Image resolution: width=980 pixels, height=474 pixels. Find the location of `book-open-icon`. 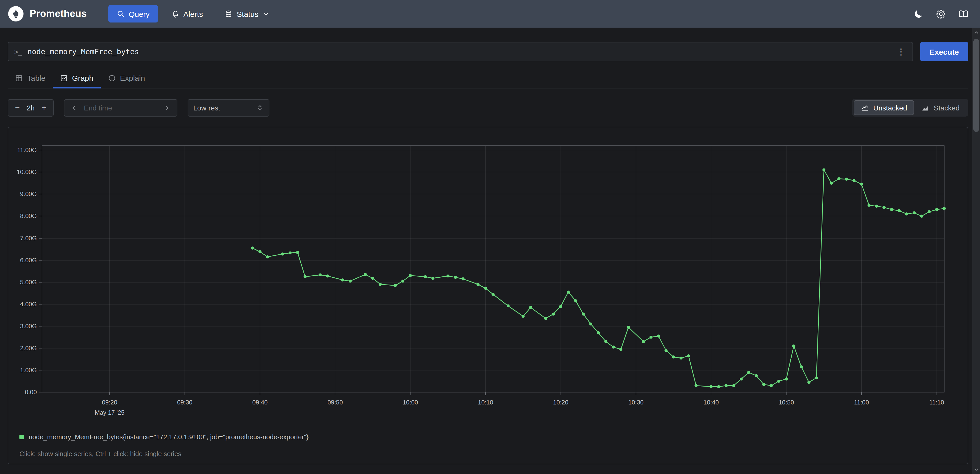

book-open-icon is located at coordinates (963, 14).